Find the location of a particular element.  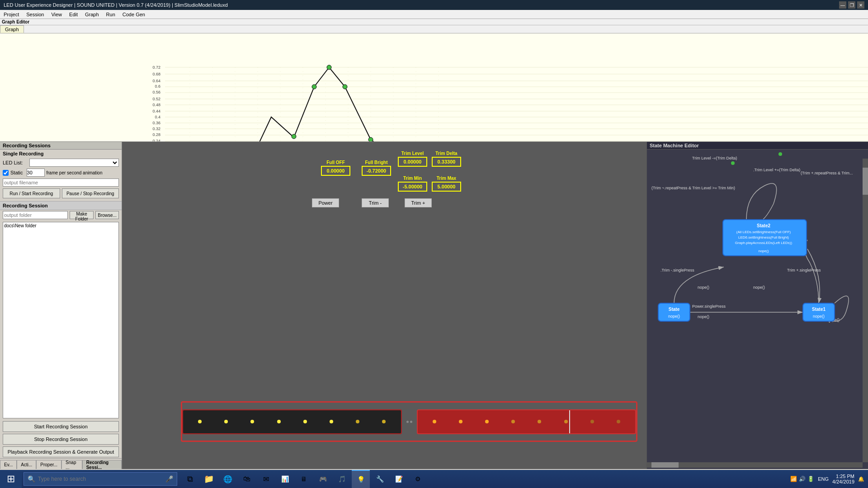

menu-codegen: Code Gen is located at coordinates (134, 14).